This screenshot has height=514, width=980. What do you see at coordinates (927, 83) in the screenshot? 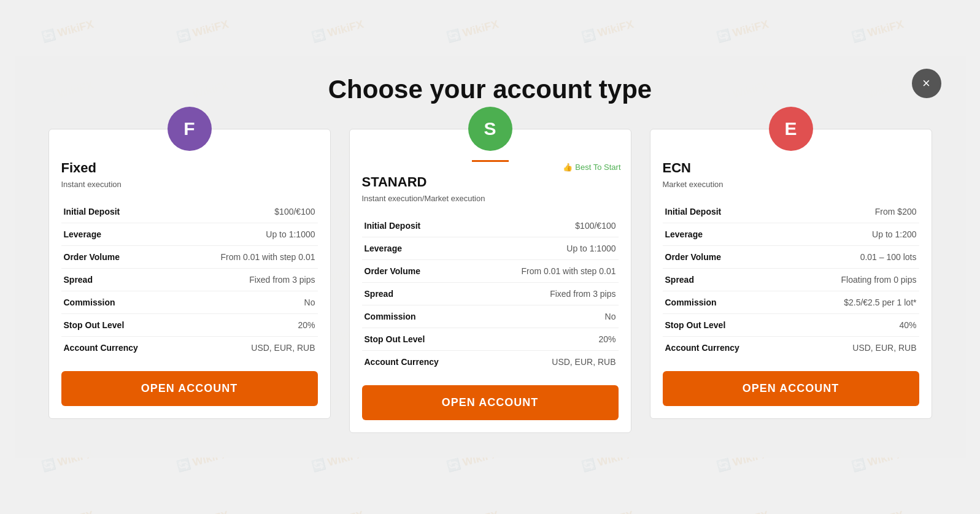
I see `close-button: ×` at bounding box center [927, 83].